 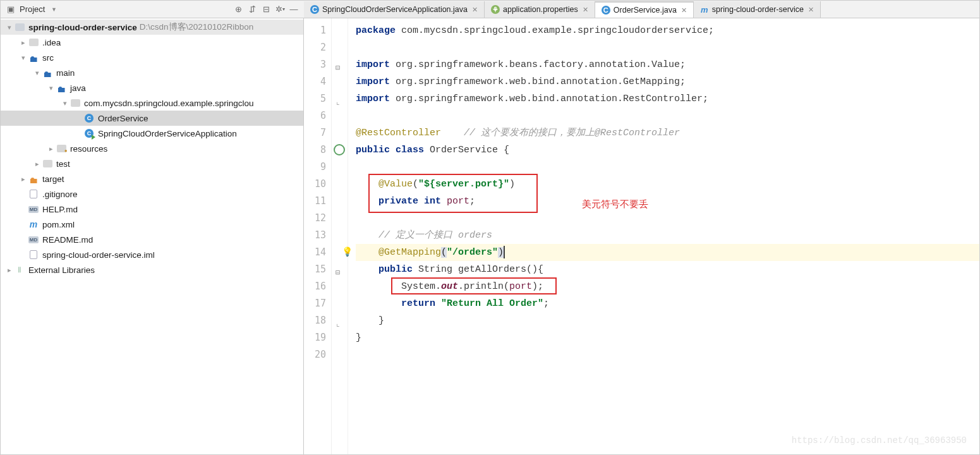 I want to click on tree-node-label: README.md, so click(x=68, y=240).